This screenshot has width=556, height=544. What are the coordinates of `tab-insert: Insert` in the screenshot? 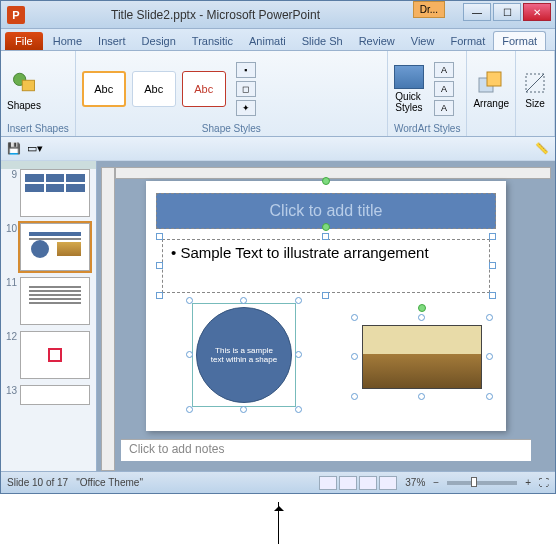 It's located at (112, 41).